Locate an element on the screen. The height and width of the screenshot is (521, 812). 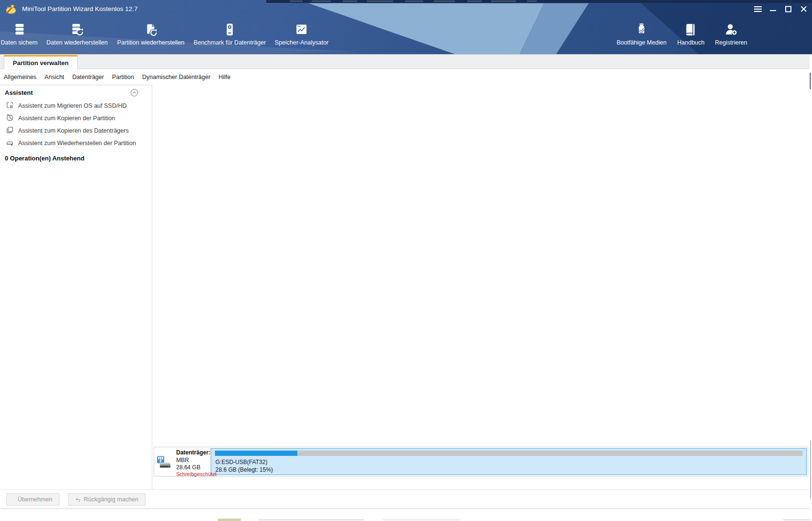
toolbar-label: Registrieren is located at coordinates (731, 43).